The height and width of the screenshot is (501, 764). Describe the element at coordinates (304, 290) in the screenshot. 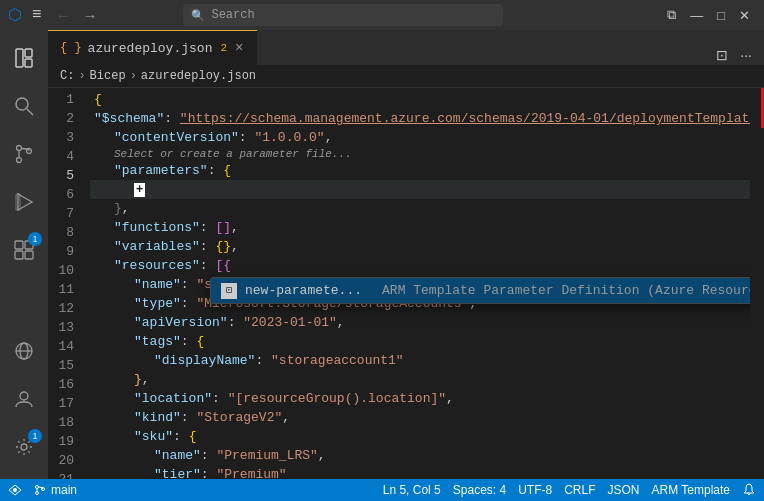

I see `autocomplete-label: new-paramete...` at that location.